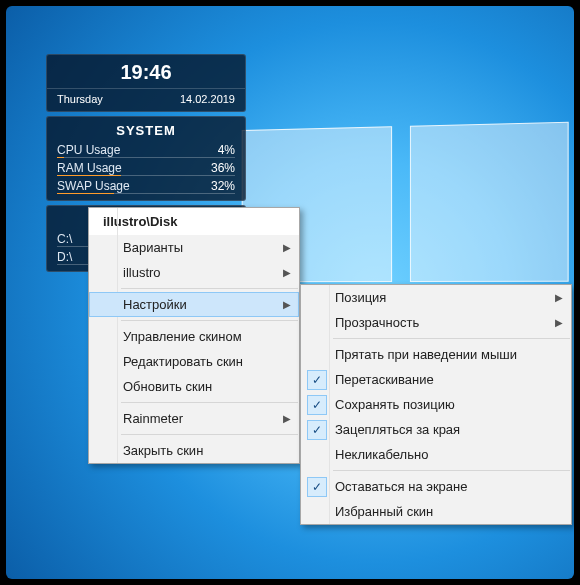 The image size is (580, 585). I want to click on metric-label: RAM Usage, so click(90, 168).